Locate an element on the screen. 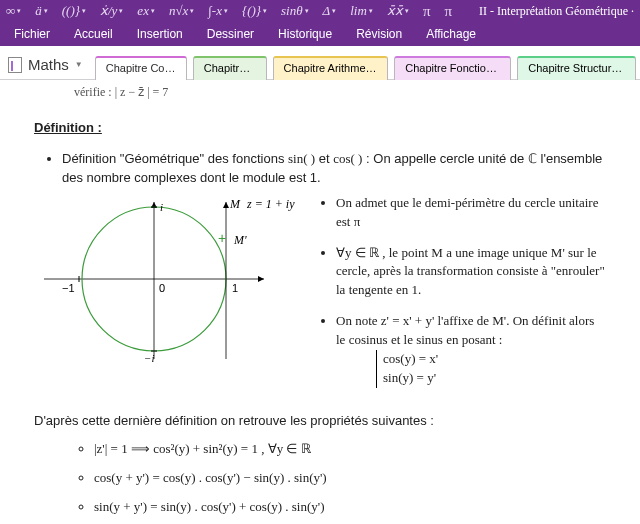  eq-lim-dropdown: lim▾ is located at coordinates (362, 11).